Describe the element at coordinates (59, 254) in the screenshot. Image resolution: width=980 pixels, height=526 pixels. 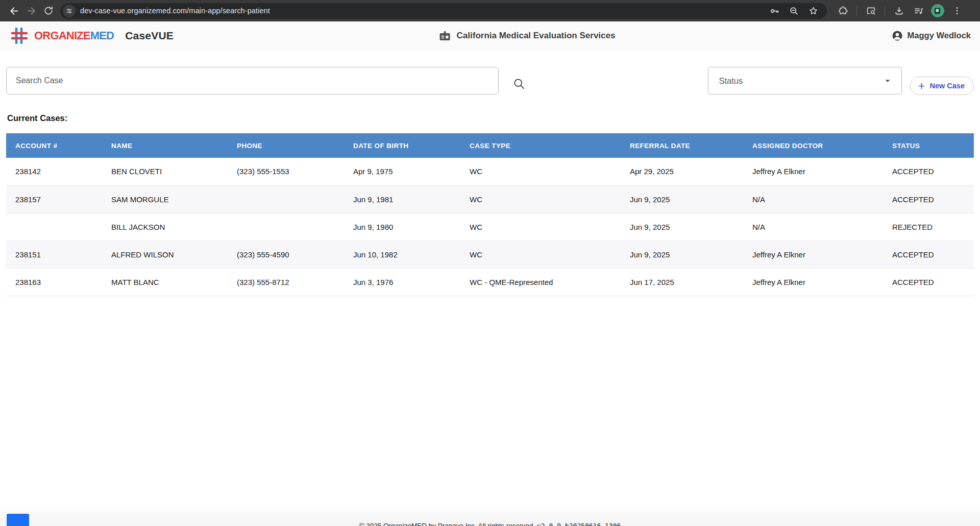
I see `cell-account: 238151` at that location.